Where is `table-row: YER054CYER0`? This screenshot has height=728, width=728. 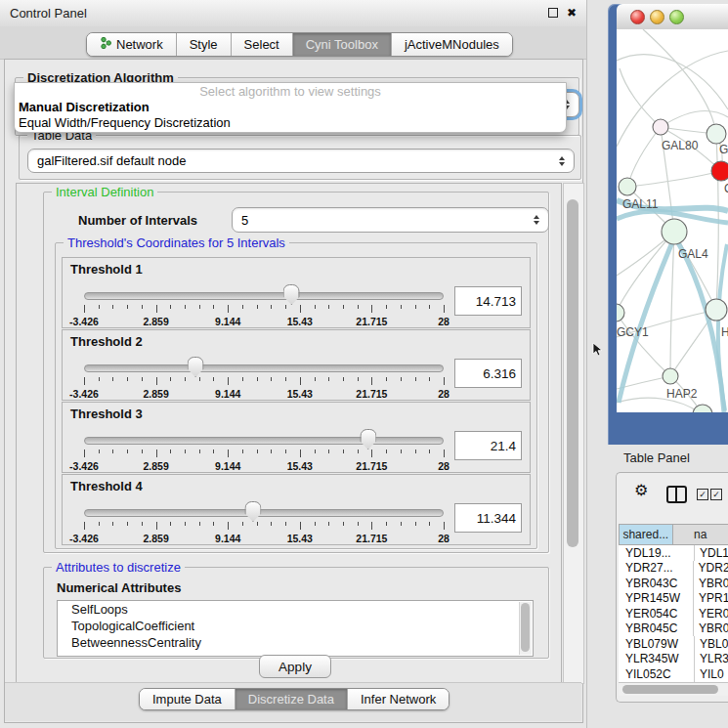
table-row: YER054CYER0 is located at coordinates (673, 614).